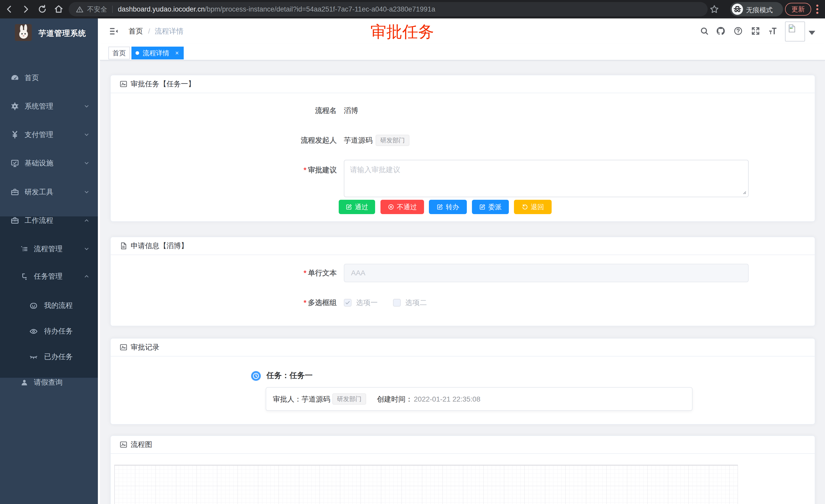 The height and width of the screenshot is (504, 825). Describe the element at coordinates (448, 207) in the screenshot. I see `transfer-button: 转办` at that location.